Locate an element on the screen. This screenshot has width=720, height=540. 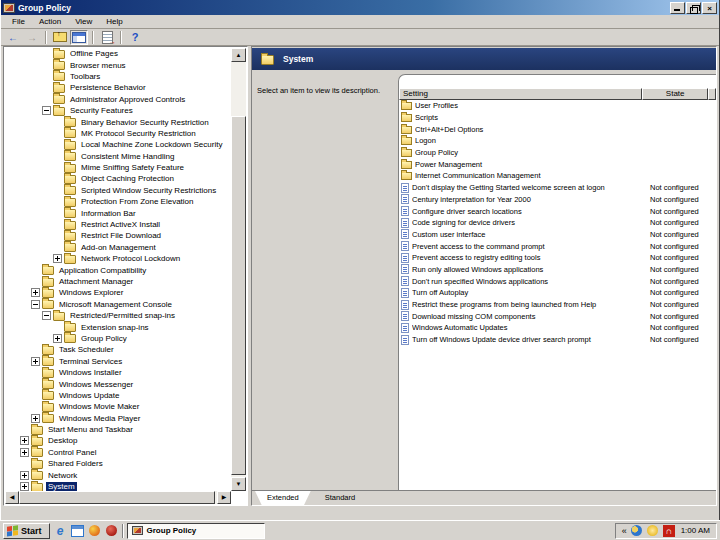
scroll-down-icon: ▼ is located at coordinates (238, 484).